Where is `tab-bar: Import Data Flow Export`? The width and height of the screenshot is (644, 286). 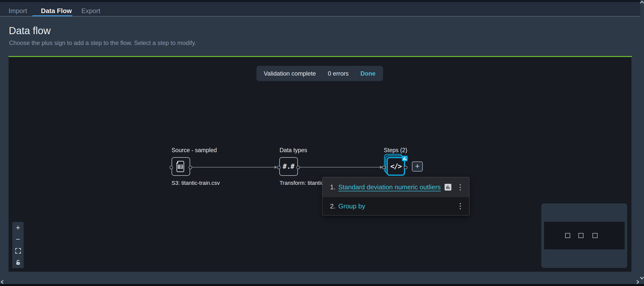 tab-bar: Import Data Flow Export is located at coordinates (320, 9).